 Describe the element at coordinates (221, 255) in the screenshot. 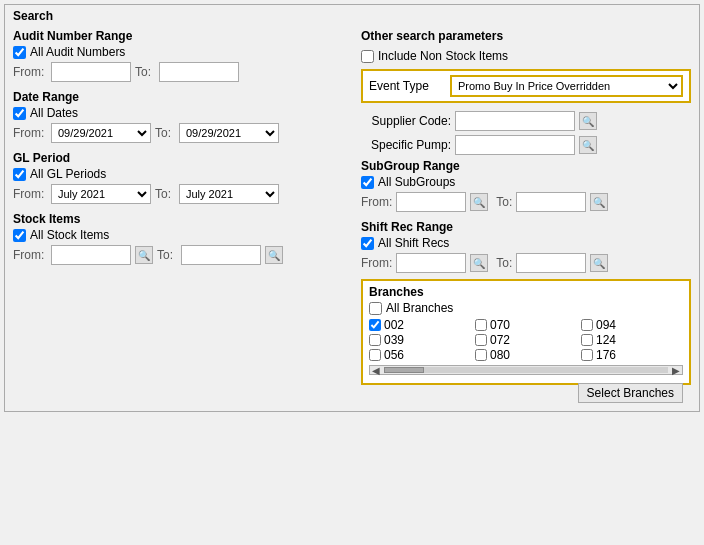

I see `stock-to-input` at that location.